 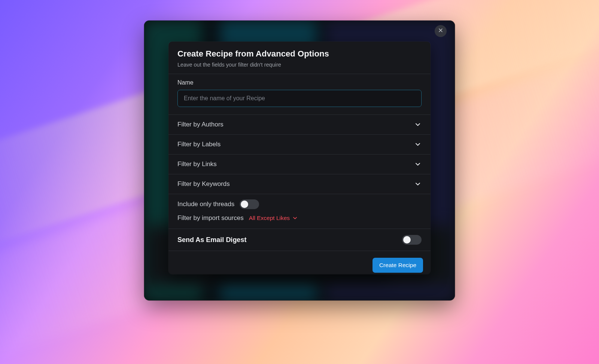 What do you see at coordinates (206, 204) in the screenshot?
I see `threads-label: Include only threads` at bounding box center [206, 204].